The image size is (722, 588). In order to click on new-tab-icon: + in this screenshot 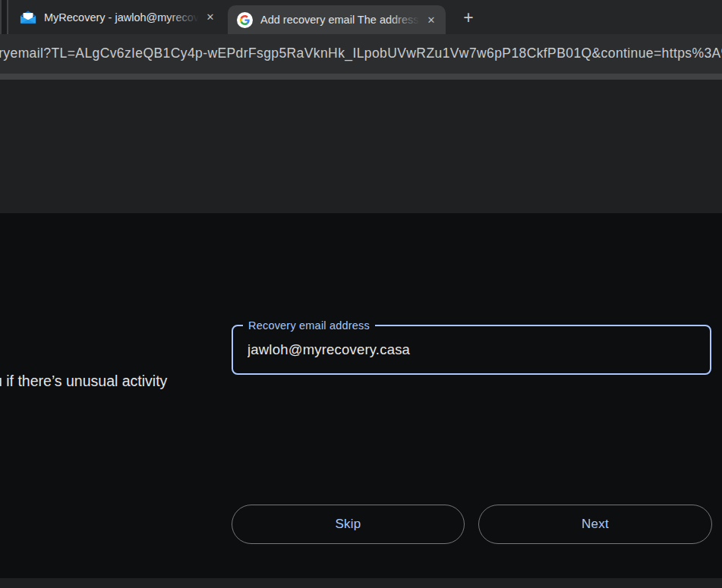, I will do `click(468, 17)`.